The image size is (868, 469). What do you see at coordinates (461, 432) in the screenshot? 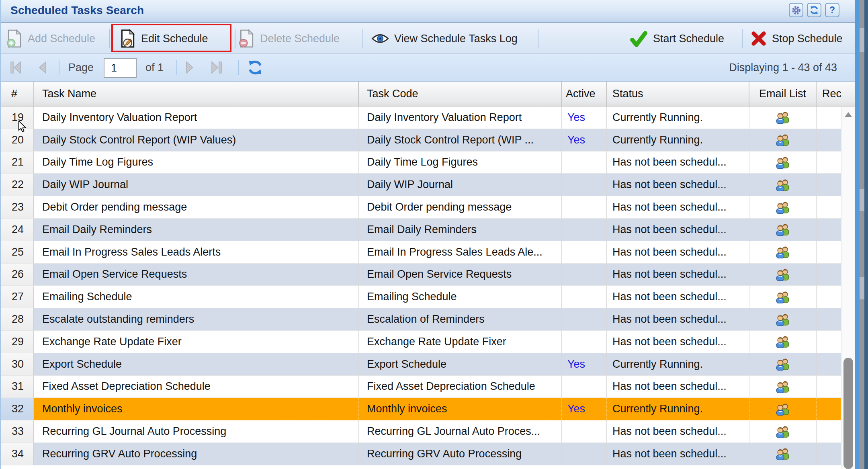
I see `task-code-cell: Recurring GL Journal Auto Proces...` at bounding box center [461, 432].